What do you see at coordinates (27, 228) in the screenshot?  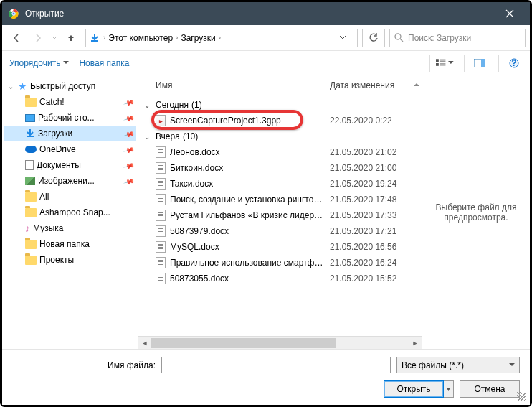 I see `music-icon: ♪` at bounding box center [27, 228].